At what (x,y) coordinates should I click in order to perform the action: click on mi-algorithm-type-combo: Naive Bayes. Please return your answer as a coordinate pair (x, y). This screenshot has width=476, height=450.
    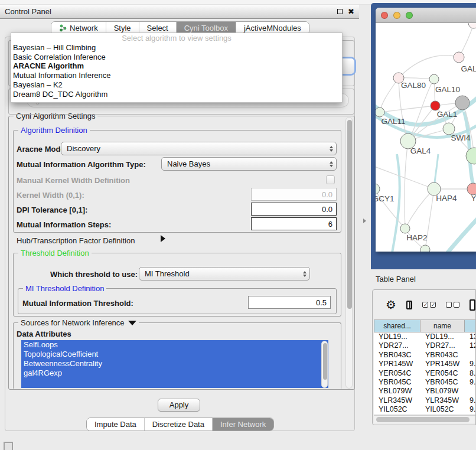
    Looking at the image, I should click on (249, 164).